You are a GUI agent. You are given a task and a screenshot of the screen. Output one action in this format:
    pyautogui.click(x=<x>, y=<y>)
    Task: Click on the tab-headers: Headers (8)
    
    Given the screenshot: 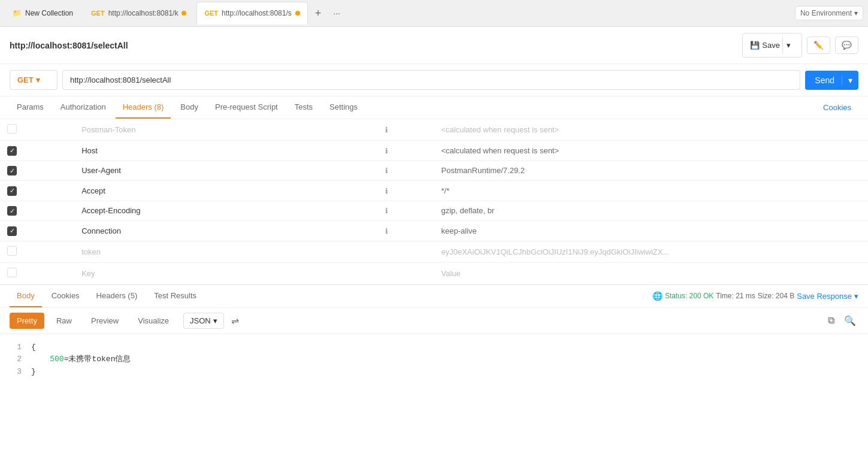 What is the action you would take?
    pyautogui.click(x=144, y=108)
    